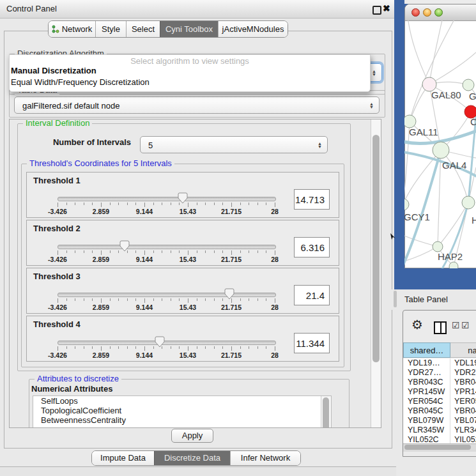  What do you see at coordinates (440, 392) in the screenshot?
I see `table-row: YPR145WYPR145W` at bounding box center [440, 392].